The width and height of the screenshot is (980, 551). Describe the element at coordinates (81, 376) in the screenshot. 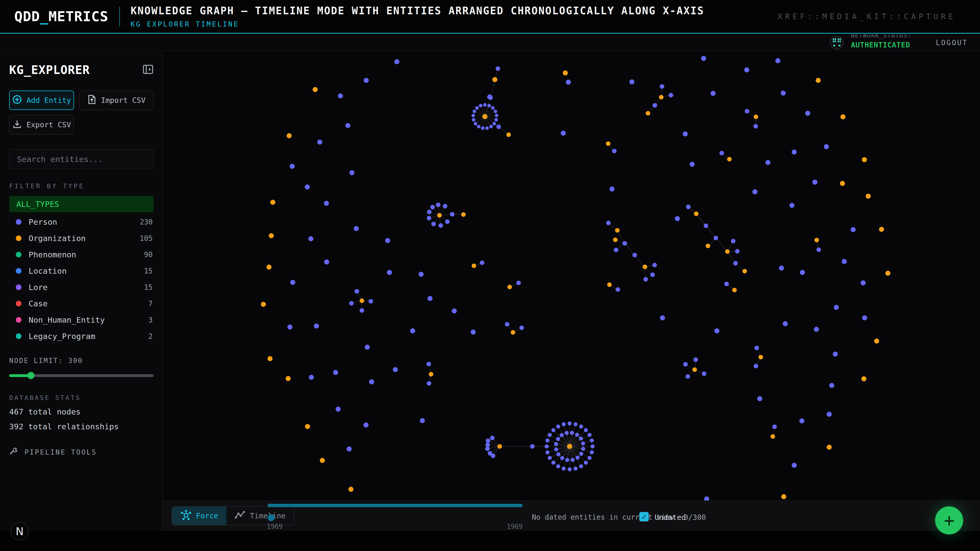

I see `node-limit-slider` at that location.